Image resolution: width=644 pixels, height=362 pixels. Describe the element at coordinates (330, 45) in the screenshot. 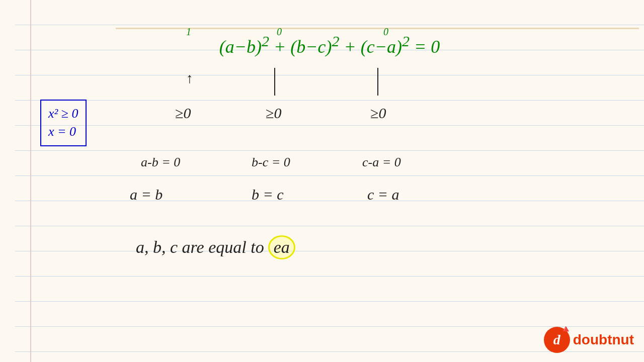

I see `main-equation: (a−b)2 + (b−c)2 + (c−a)2 = 0` at that location.